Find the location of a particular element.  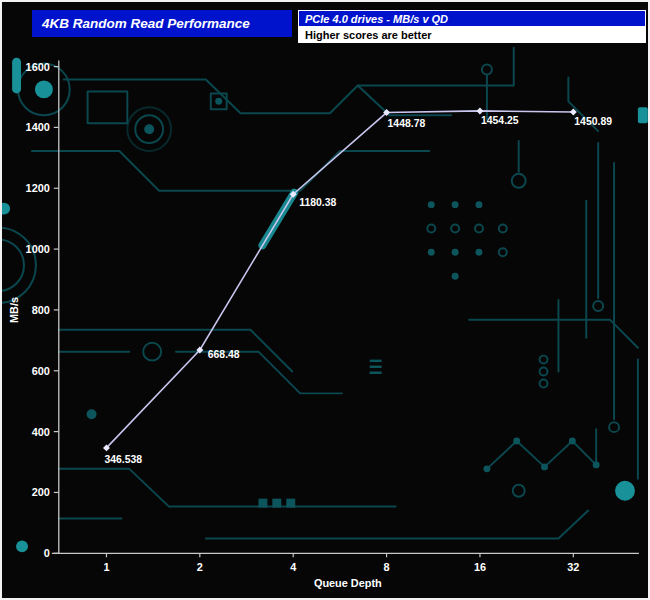

svg-text: 400 is located at coordinates (41, 432).